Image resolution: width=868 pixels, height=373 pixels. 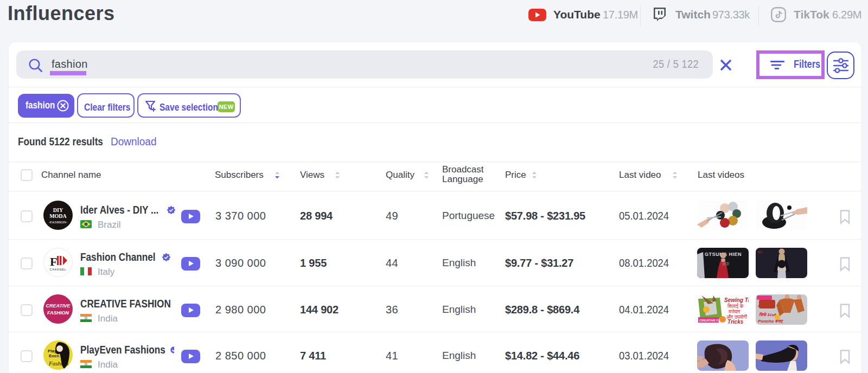 I want to click on svg-text: -FASHION-, so click(x=59, y=222).